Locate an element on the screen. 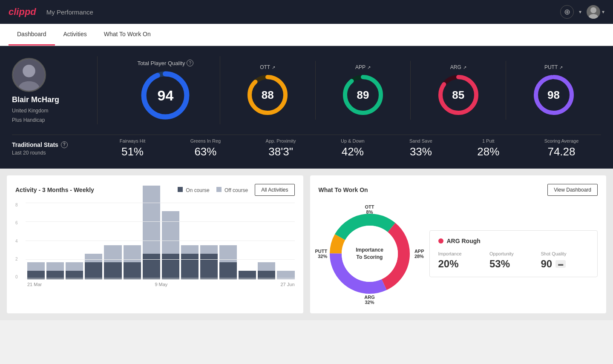  app-label: APP ↗ is located at coordinates (363, 67).